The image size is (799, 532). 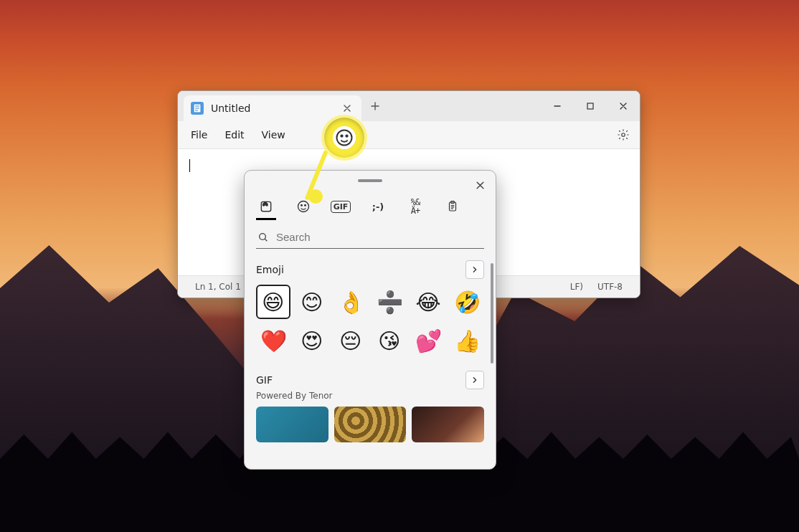 I want to click on smiley-icon, so click(x=344, y=138).